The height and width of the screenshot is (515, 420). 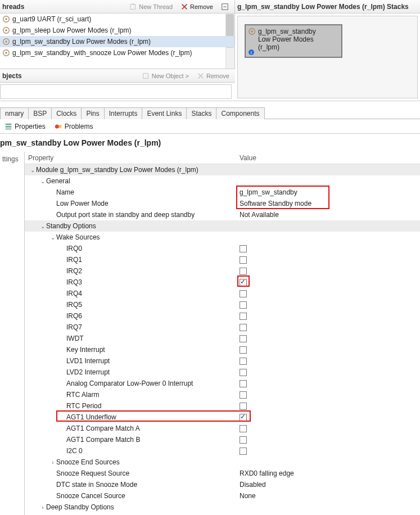 I want to click on remove-object-button: Remove, so click(x=213, y=76).